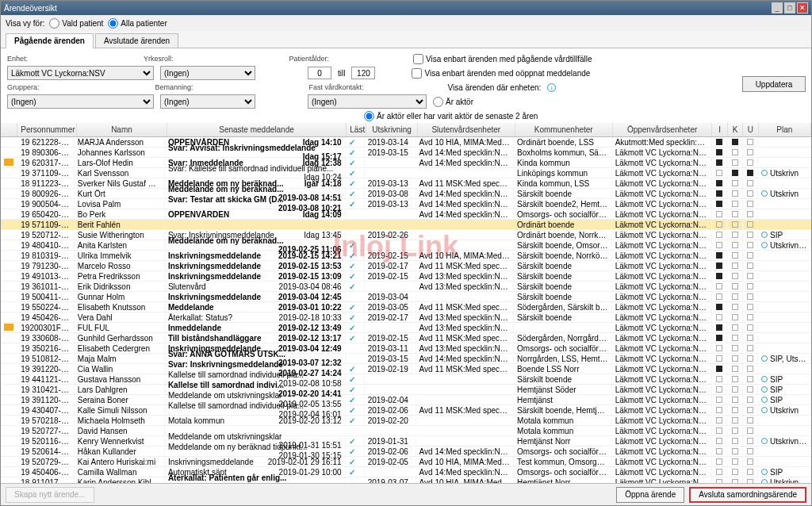  What do you see at coordinates (137, 24) in the screenshot?
I see `radio-alla-patienter: Alla patienter` at bounding box center [137, 24].